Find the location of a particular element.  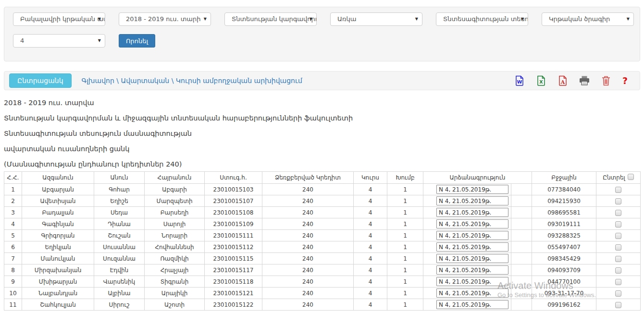

table-row: 7ՄանուկյանՍուզաննաՌազմիկի230100151152404… is located at coordinates (322, 259).